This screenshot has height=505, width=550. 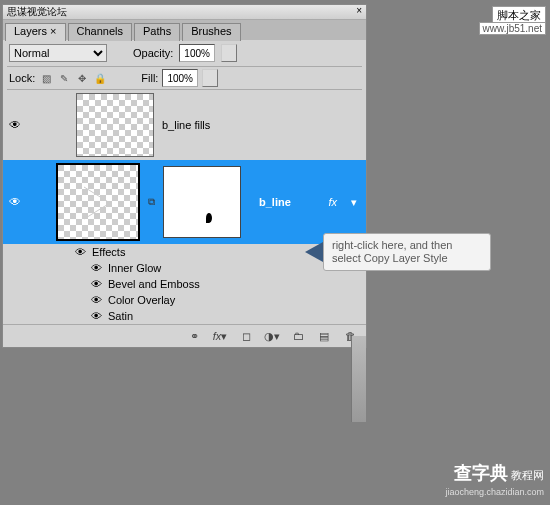 I want to click on layer-row: 👁 b_line fills, so click(x=184, y=125).